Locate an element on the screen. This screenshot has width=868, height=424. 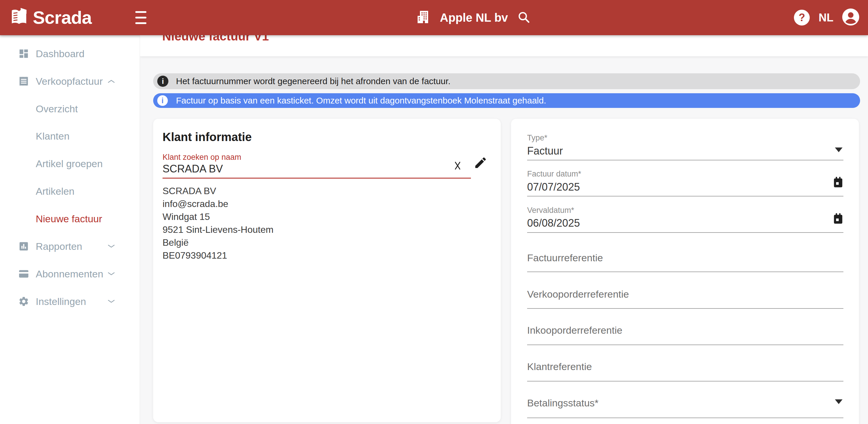
help-icon: ? is located at coordinates (802, 18).